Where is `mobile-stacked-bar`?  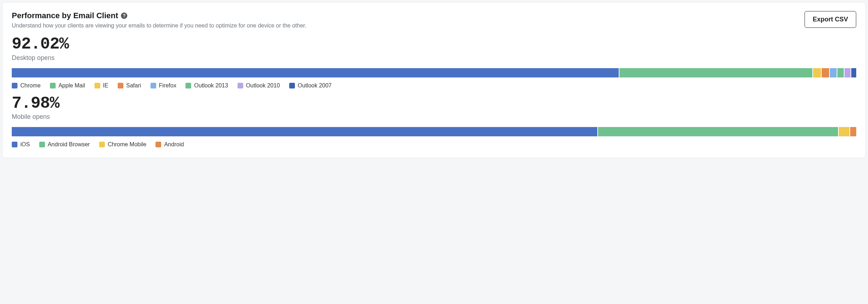 mobile-stacked-bar is located at coordinates (434, 132).